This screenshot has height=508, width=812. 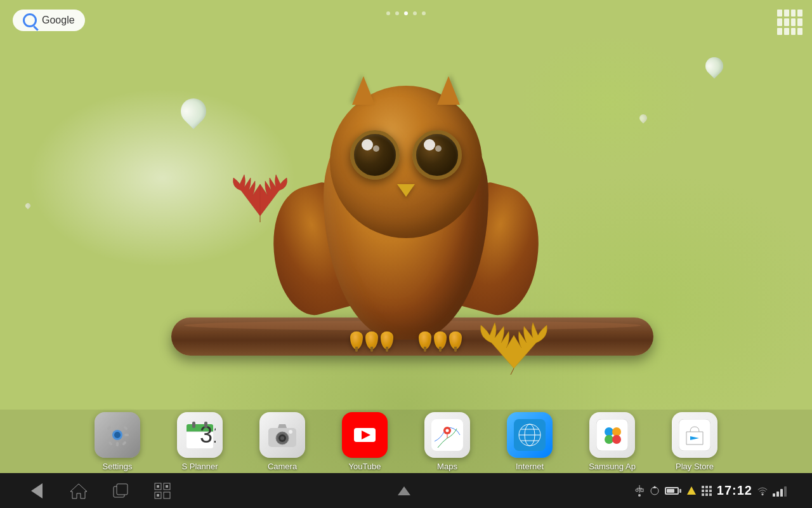 I want to click on warning-triangle, so click(x=691, y=490).